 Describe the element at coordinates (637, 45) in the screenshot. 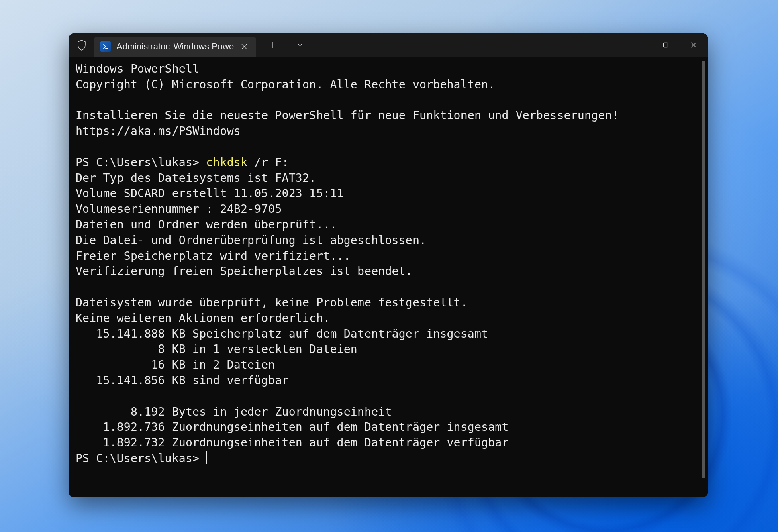

I see `minimize-icon` at that location.